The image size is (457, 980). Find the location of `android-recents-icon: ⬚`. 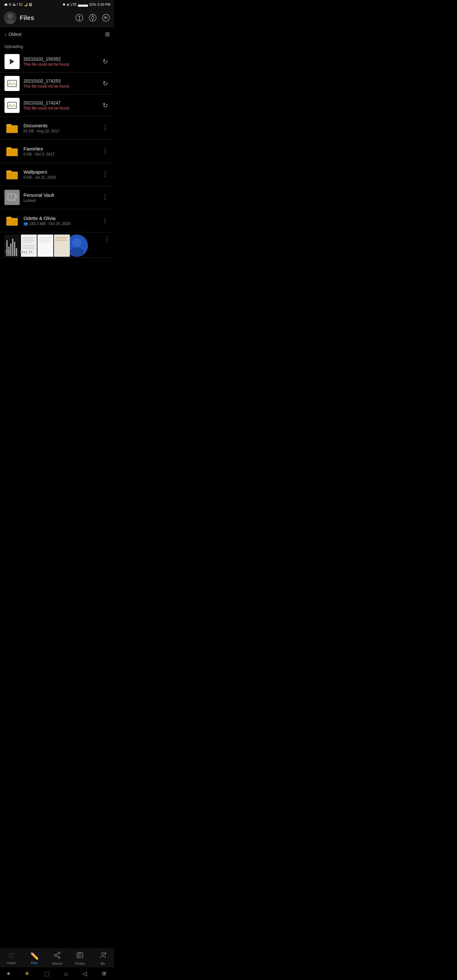

android-recents-icon: ⬚ is located at coordinates (47, 974).